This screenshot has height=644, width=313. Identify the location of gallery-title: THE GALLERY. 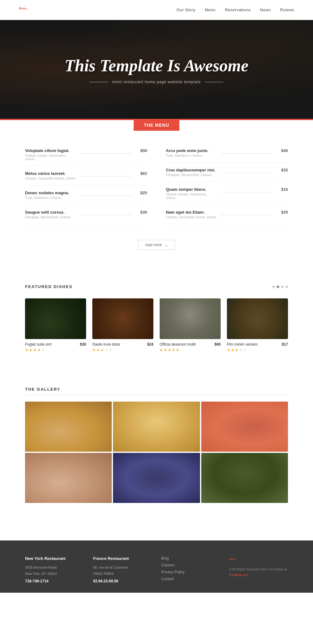
(156, 389).